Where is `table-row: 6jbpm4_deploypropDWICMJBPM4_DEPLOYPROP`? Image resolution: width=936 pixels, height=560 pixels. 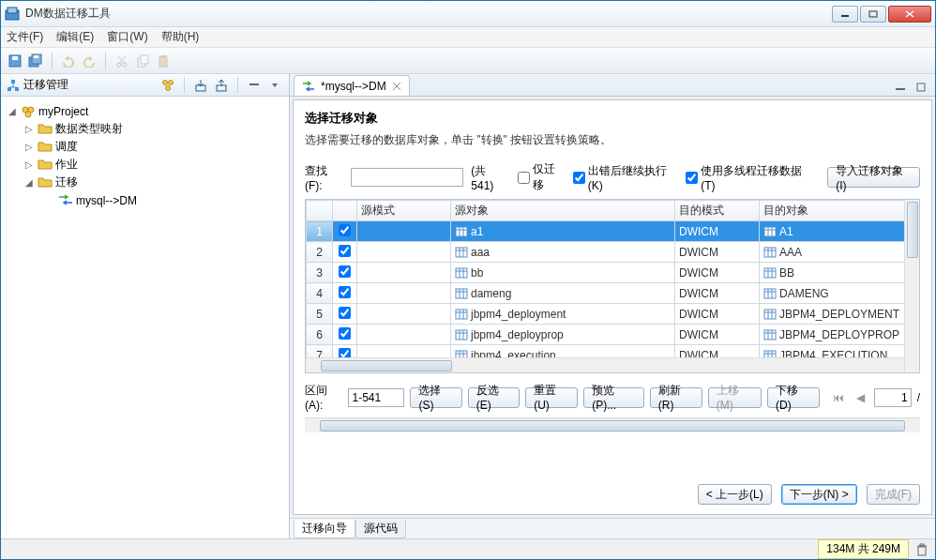 table-row: 6jbpm4_deploypropDWICMJBPM4_DEPLOYPROP is located at coordinates (613, 335).